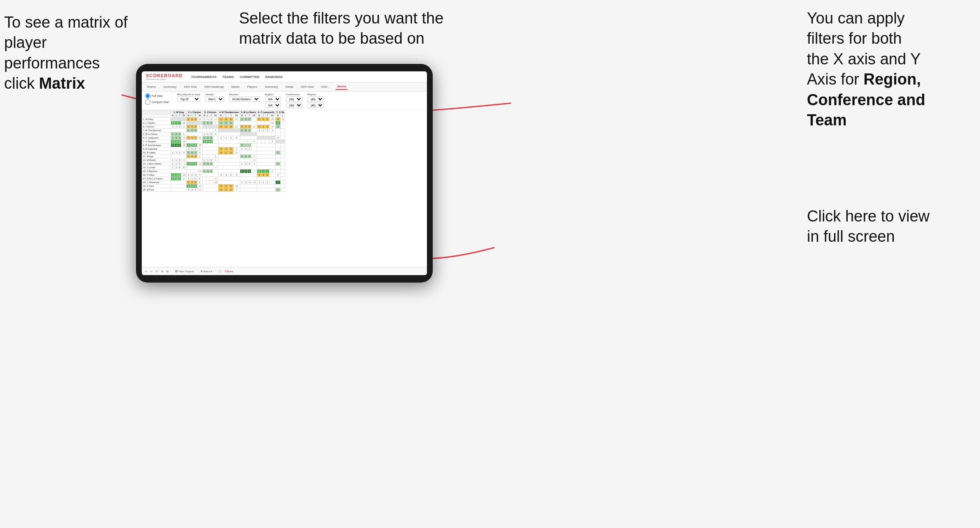 The width and height of the screenshot is (980, 528). I want to click on toolbar-refresh: ⟳, so click(157, 271).